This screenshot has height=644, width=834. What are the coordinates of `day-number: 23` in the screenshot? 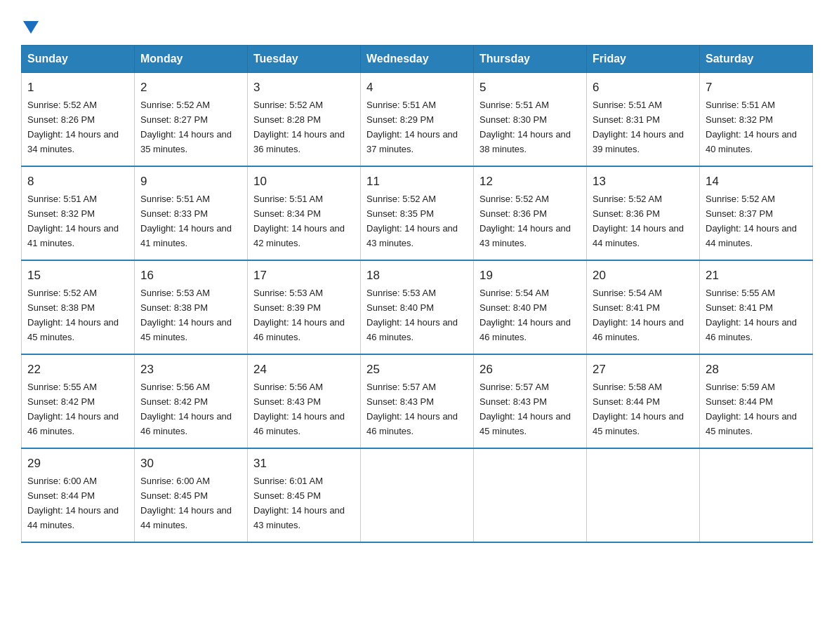 It's located at (191, 370).